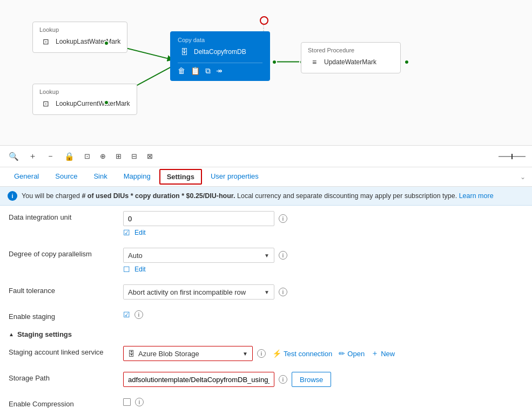  Describe the element at coordinates (199, 219) in the screenshot. I see `diu-input` at that location.